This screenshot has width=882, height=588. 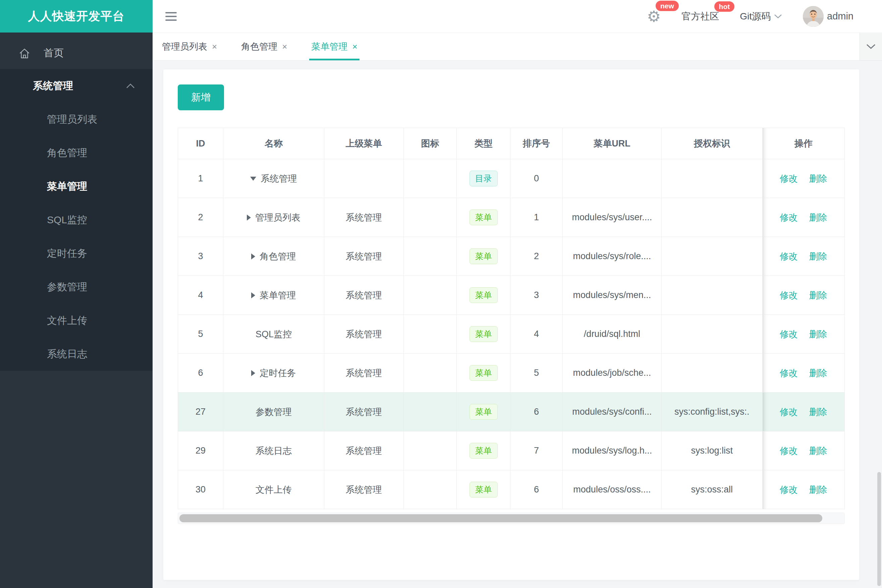 What do you see at coordinates (512, 256) in the screenshot?
I see `table-row: 3 角色管理 系统管理 菜单 2 modules/sys/role.... 修改…` at bounding box center [512, 256].